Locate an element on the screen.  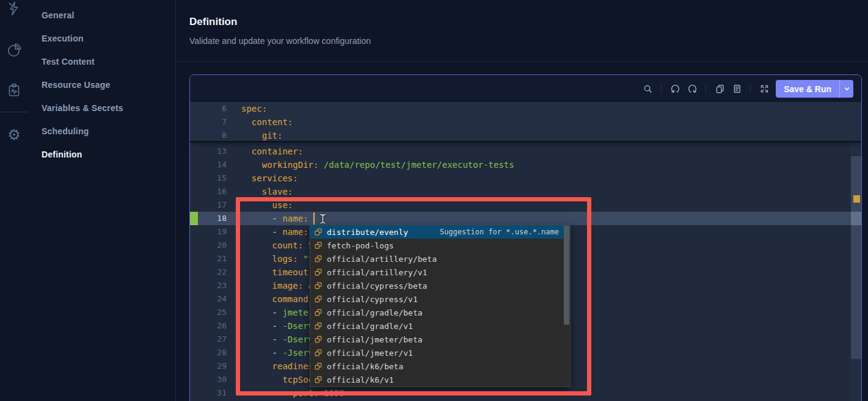
icon-rail: ⚙ is located at coordinates (15, 200).